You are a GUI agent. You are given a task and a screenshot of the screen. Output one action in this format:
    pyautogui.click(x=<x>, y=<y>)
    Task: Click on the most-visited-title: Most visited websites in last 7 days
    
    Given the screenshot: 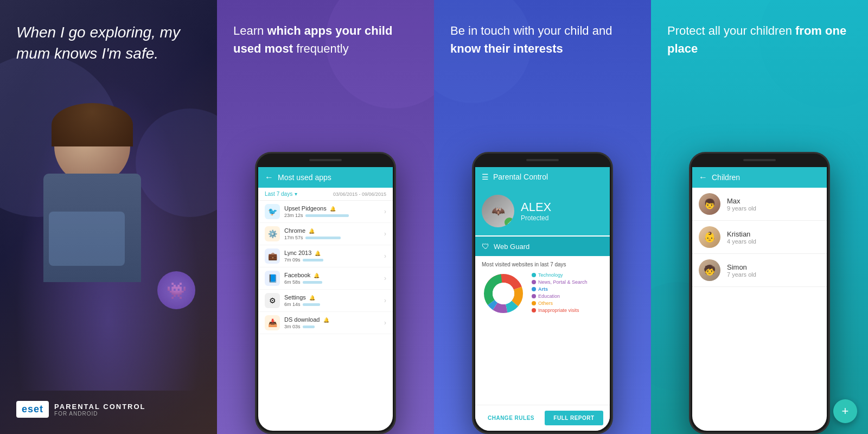 What is the action you would take?
    pyautogui.click(x=542, y=265)
    